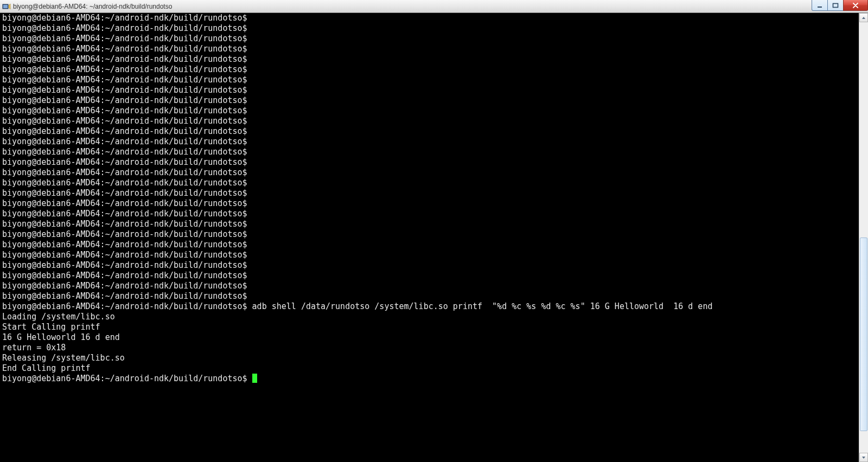 Image resolution: width=868 pixels, height=462 pixels. What do you see at coordinates (864, 334) in the screenshot?
I see `scroll-thumb` at bounding box center [864, 334].